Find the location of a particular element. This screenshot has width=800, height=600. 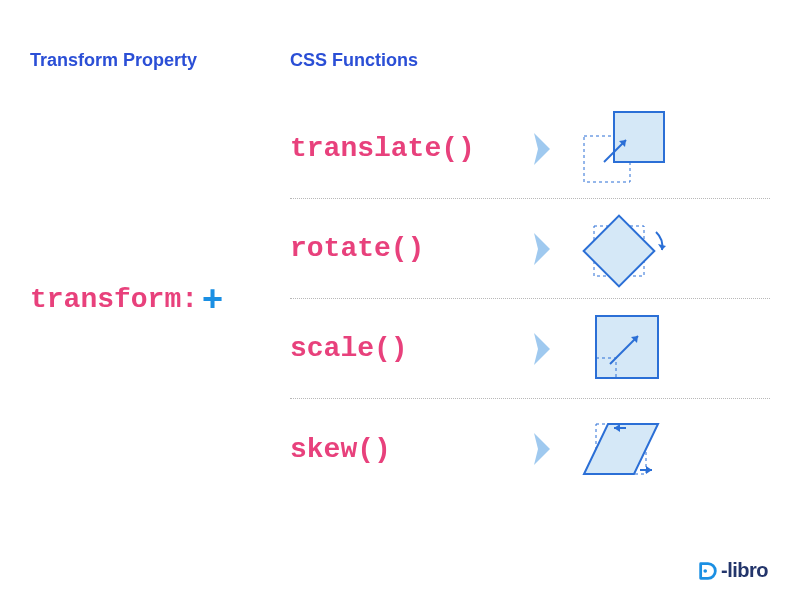

logo-text: -libro is located at coordinates (744, 570).